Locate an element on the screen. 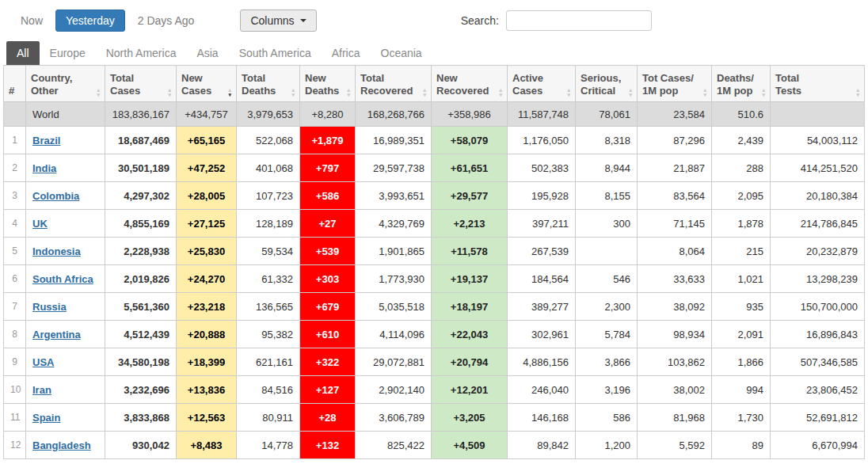 The width and height of the screenshot is (868, 464). cases-1m-cell: 38,002 is located at coordinates (675, 390).